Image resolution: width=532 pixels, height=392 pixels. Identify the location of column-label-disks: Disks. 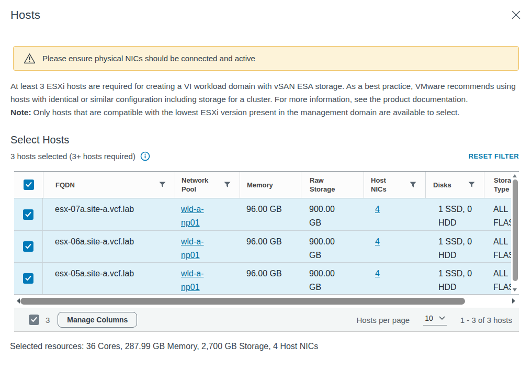
(443, 185).